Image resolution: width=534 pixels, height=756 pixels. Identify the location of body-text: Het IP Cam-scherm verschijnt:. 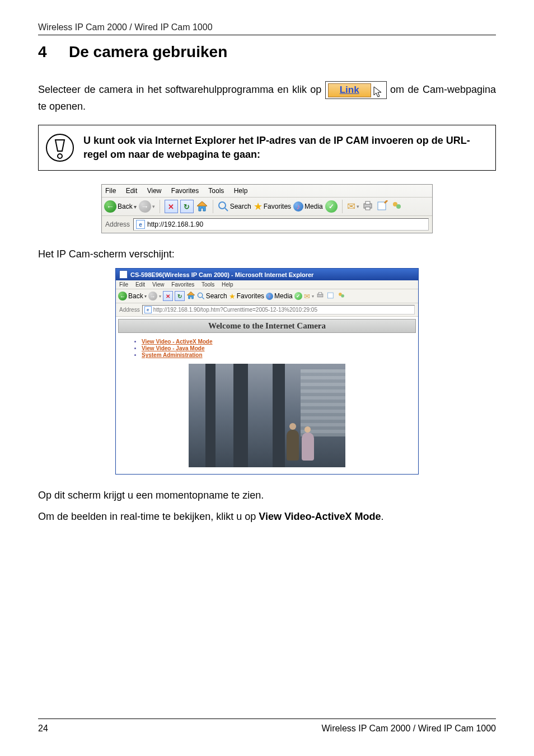
(267, 254).